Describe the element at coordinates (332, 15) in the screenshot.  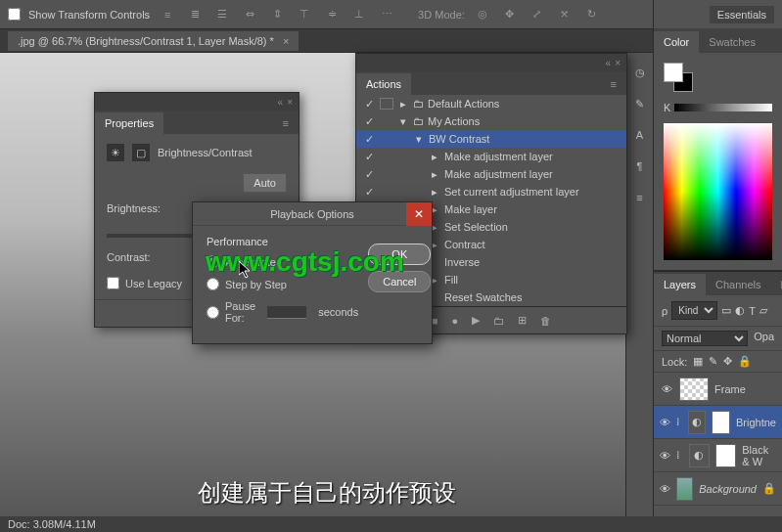
I see `align-mid-icon: ≑` at that location.